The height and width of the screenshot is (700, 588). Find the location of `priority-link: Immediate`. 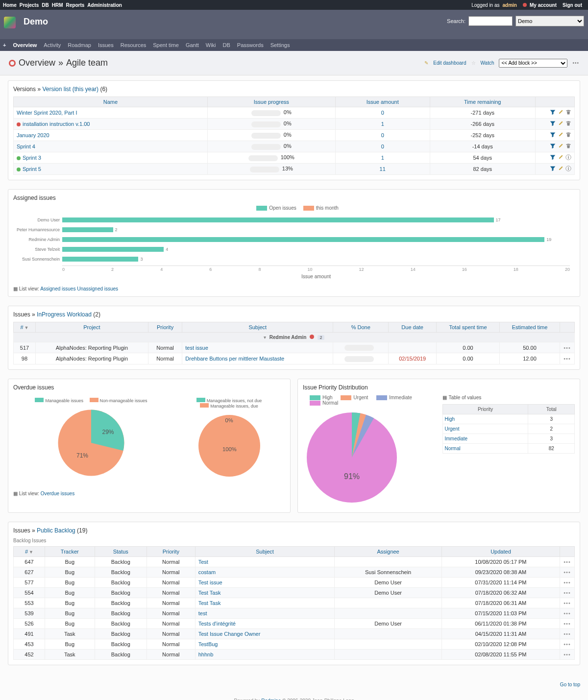

priority-link: Immediate is located at coordinates (457, 439).